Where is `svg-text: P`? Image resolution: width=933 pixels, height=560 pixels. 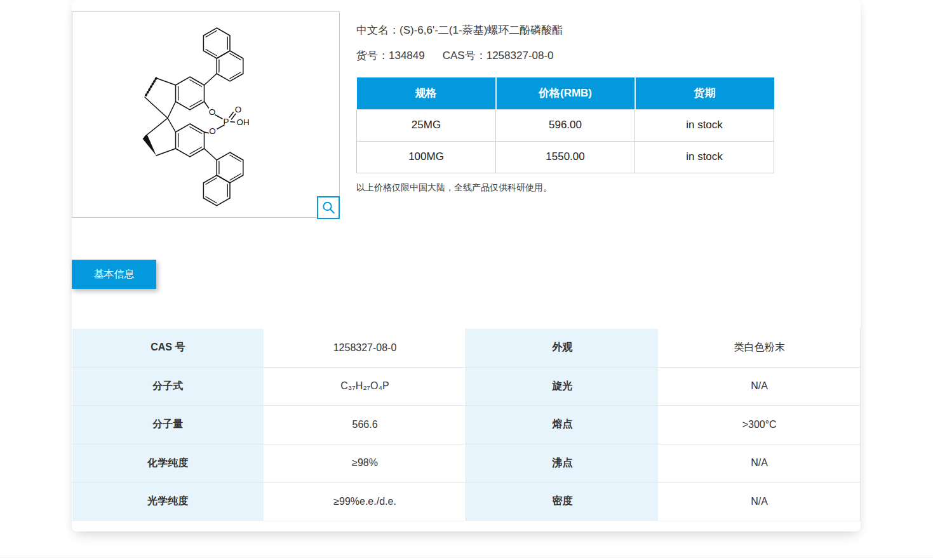
svg-text: P is located at coordinates (226, 122).